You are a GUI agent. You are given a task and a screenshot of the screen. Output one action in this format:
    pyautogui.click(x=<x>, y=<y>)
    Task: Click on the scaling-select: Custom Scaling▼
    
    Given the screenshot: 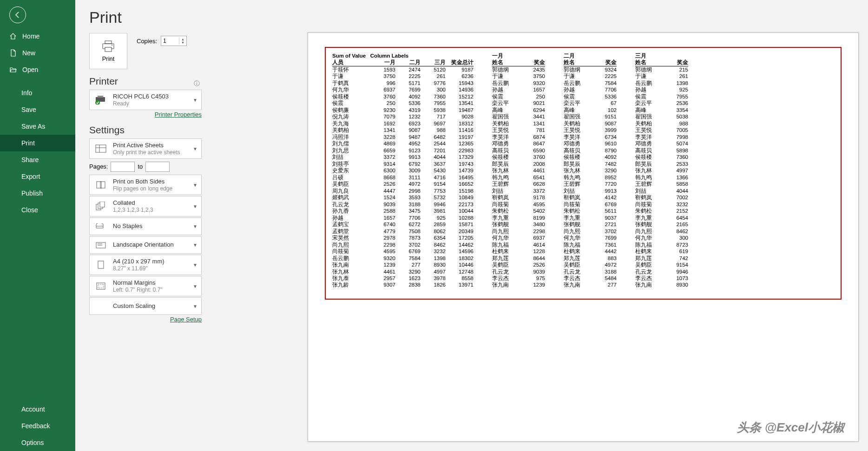 What is the action you would take?
    pyautogui.click(x=145, y=306)
    